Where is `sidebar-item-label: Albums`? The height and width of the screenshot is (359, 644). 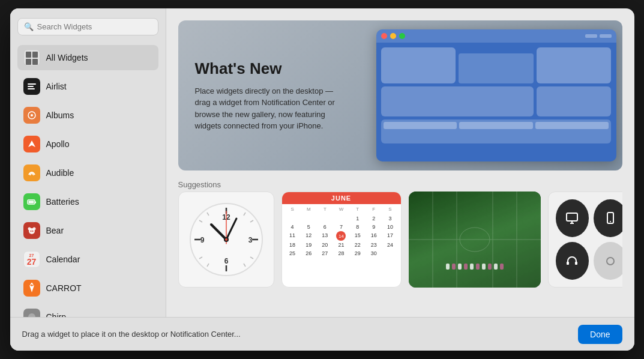
sidebar-item-label: Albums is located at coordinates (60, 115).